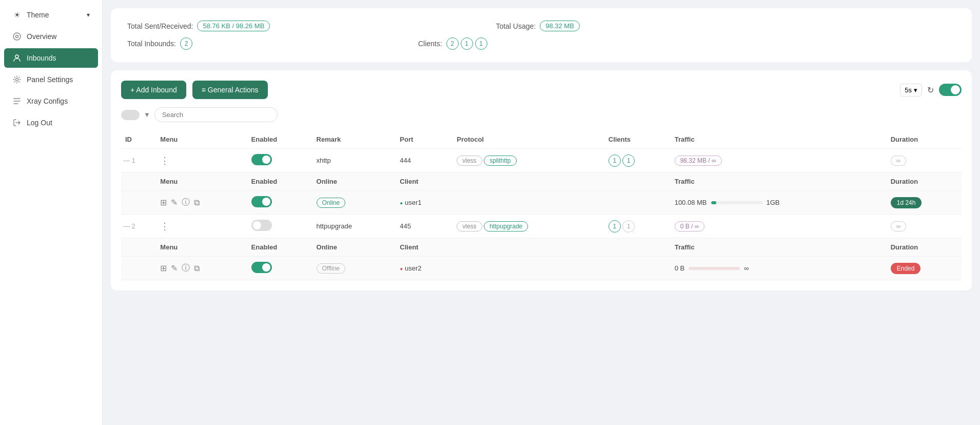  Describe the element at coordinates (690, 226) in the screenshot. I see `traffic-badge: 0 B / ∞` at that location.